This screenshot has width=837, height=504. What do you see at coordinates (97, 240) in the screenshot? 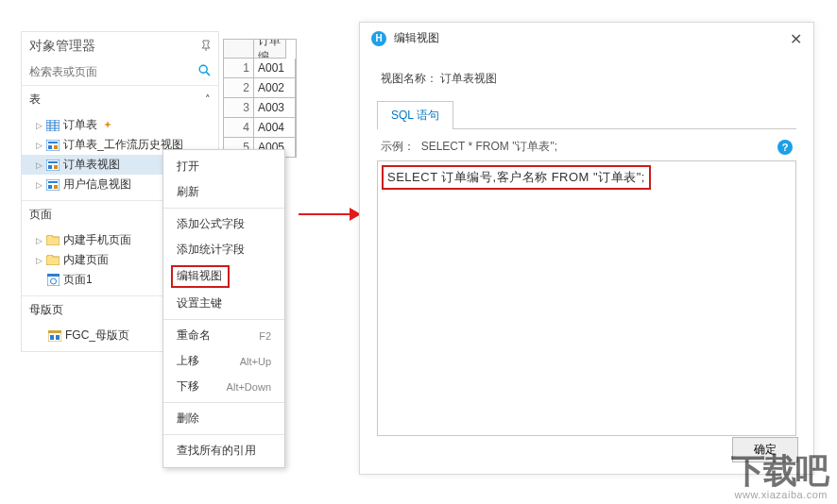
I see `tree-item-label: 内建手机页面` at bounding box center [97, 240].